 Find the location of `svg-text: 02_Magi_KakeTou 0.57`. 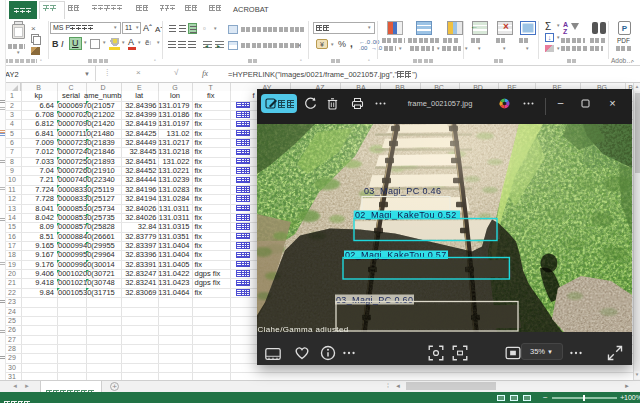

svg-text: 02_Magi_KakeTou 0.57 is located at coordinates (396, 255).